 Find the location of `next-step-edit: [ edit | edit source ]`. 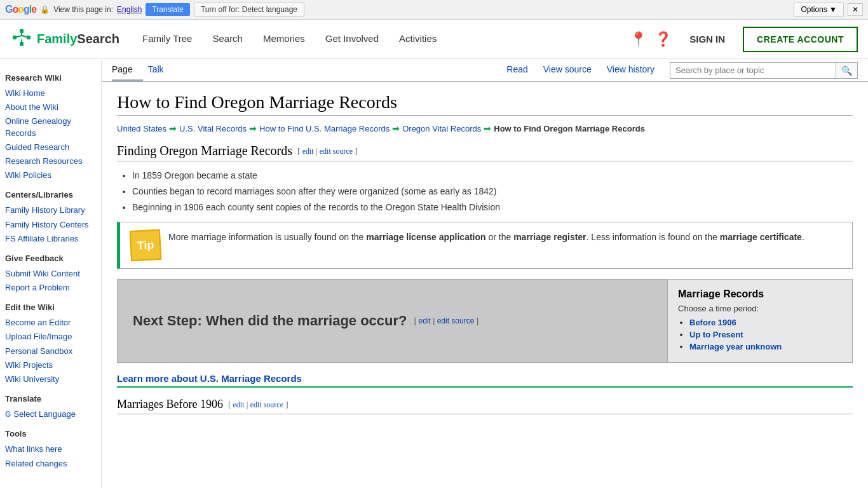

next-step-edit: [ edit | edit source ] is located at coordinates (446, 321).